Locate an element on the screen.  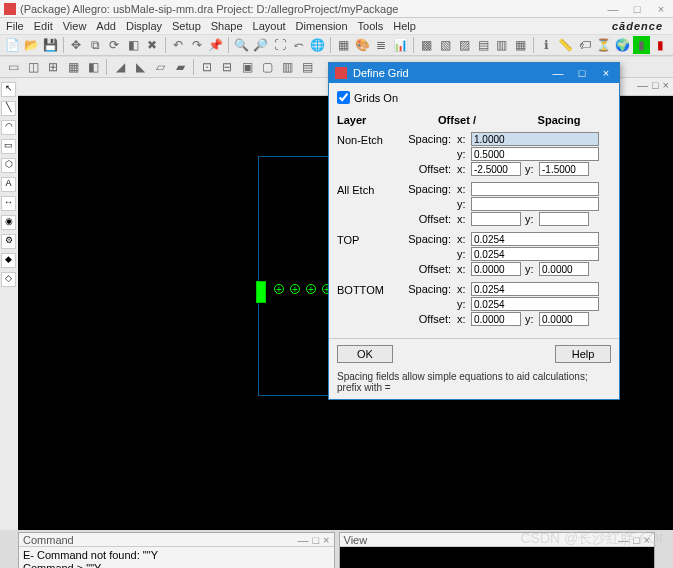
dialog-maximize-button: □ is located at coordinates (582, 73).